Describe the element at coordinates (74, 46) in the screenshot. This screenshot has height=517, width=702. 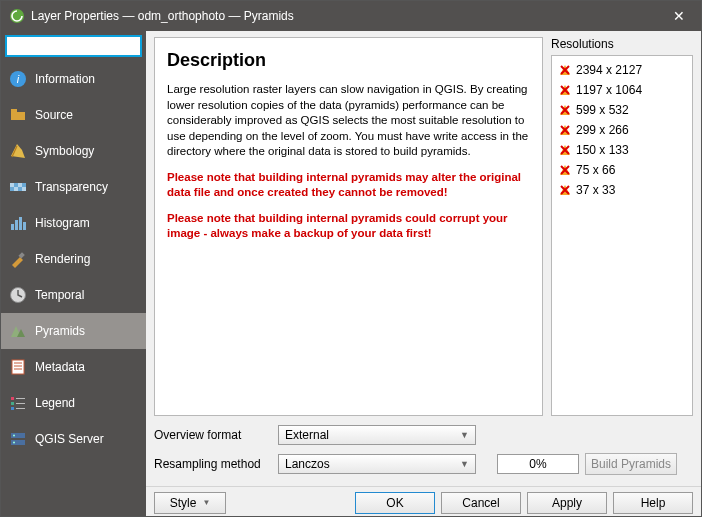
I see `search-row` at that location.